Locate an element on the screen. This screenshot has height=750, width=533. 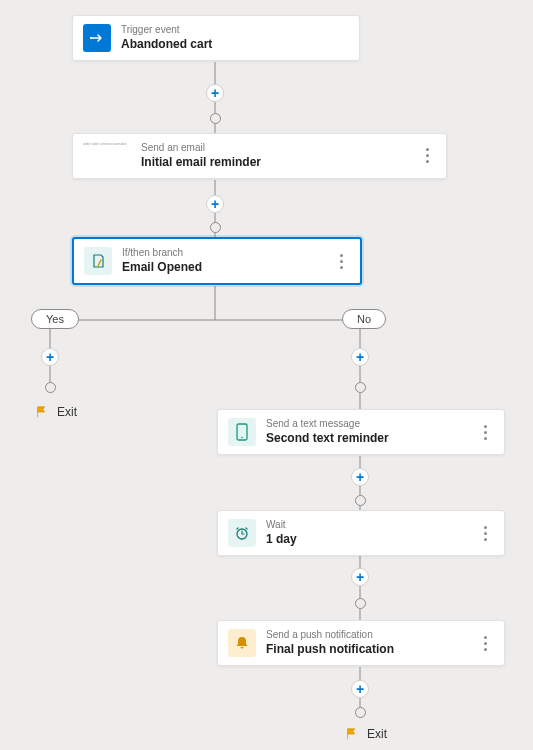
branch-yes-label: Yes is located at coordinates (55, 319).